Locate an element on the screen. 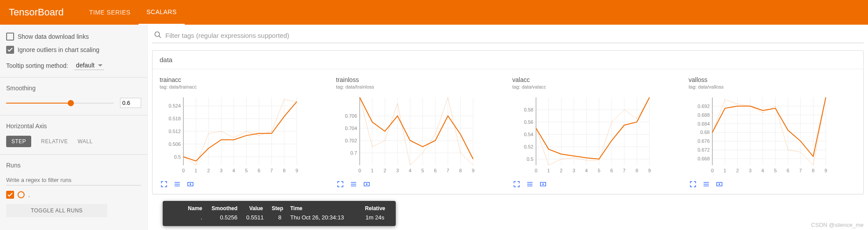 The image size is (868, 230). chart-trainacc: trainacc tag: data/trainacc 0.50.5060.51… is located at coordinates (244, 131).